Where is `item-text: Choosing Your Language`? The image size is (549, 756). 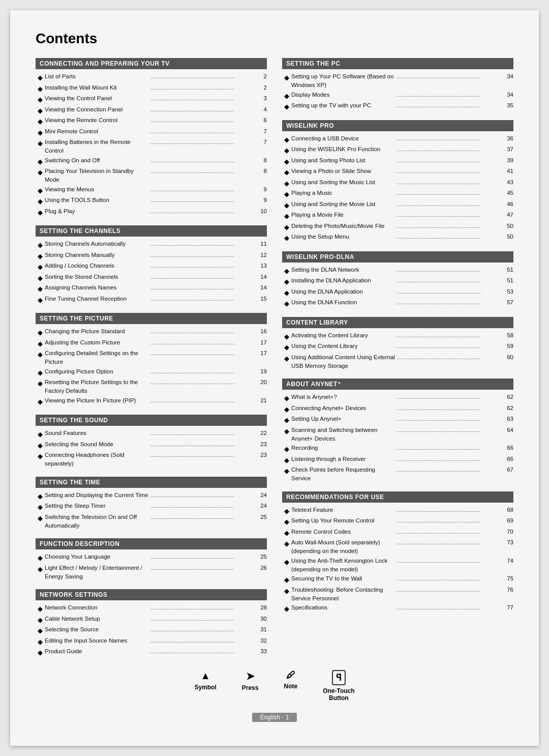
item-text: Choosing Your Language is located at coordinates (97, 557).